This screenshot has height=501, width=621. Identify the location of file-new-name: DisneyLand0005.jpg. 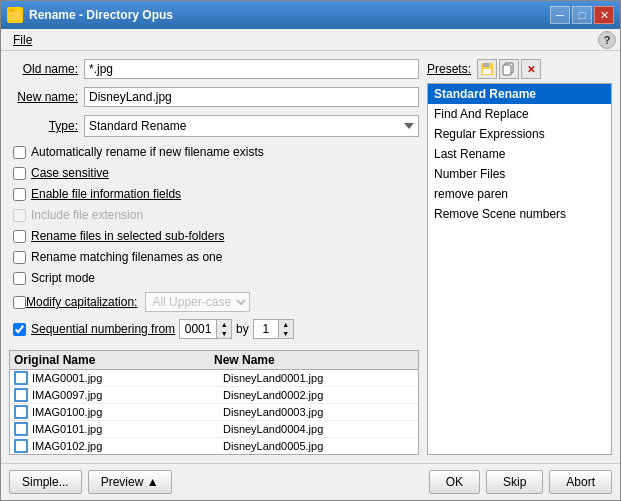
(318, 446).